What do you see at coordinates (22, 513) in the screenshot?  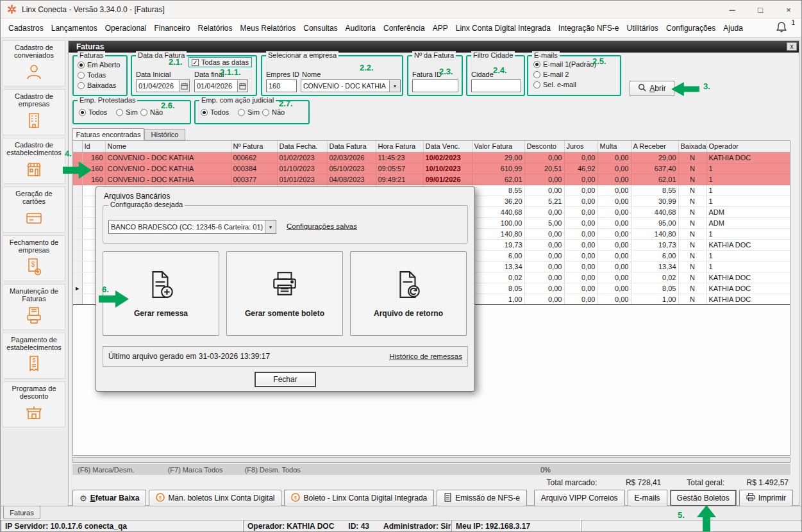 I see `bottom-tab-faturas: Faturas` at bounding box center [22, 513].